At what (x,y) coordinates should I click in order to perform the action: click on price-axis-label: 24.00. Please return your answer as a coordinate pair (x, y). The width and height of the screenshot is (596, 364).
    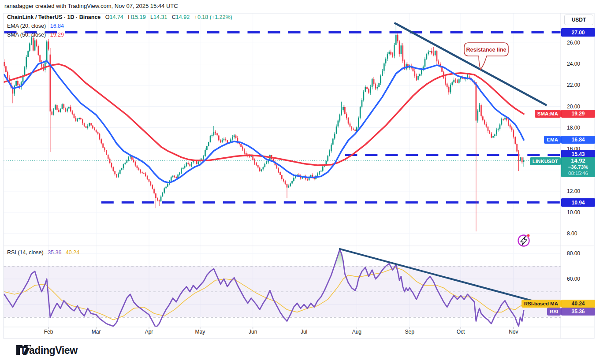
    Looking at the image, I should click on (574, 64).